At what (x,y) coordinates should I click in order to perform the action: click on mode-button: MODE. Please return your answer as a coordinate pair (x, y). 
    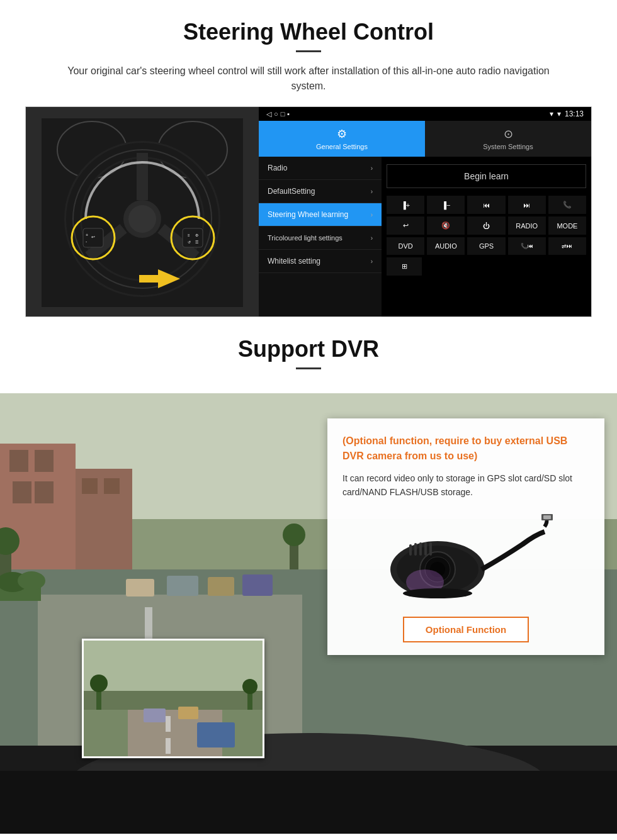
    Looking at the image, I should click on (567, 225).